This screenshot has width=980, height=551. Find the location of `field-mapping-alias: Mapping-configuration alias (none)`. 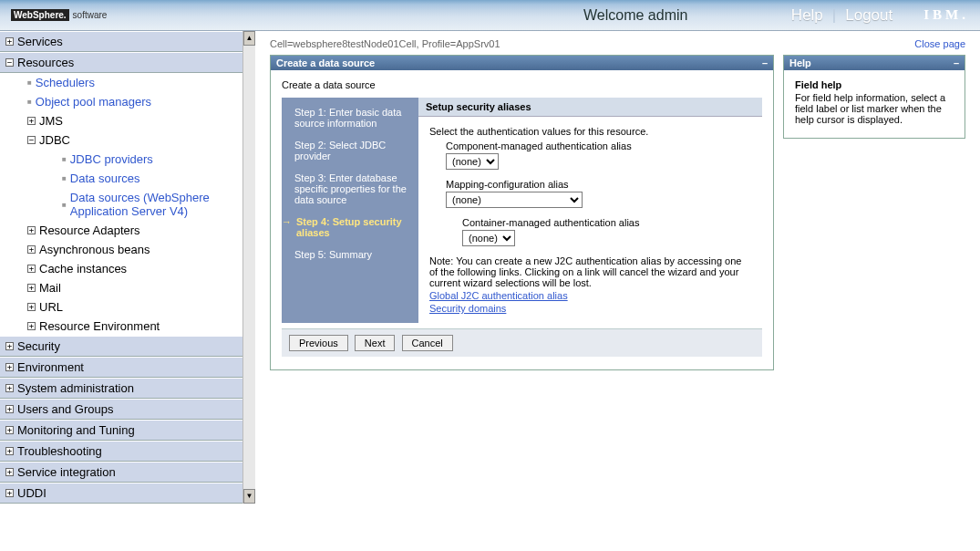

field-mapping-alias: Mapping-configuration alias (none) is located at coordinates (598, 193).